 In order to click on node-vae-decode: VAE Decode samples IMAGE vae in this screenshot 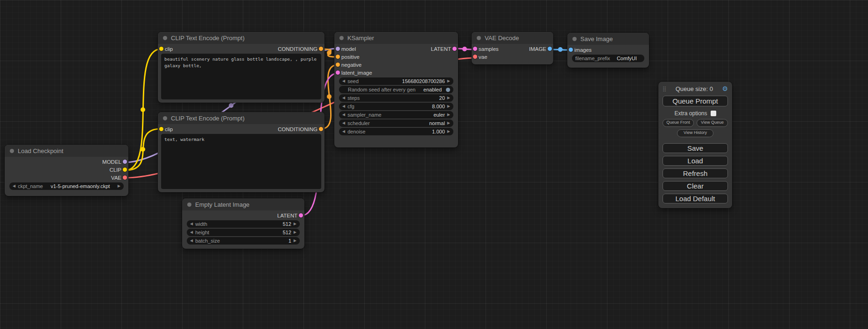, I will do `click(513, 48)`.